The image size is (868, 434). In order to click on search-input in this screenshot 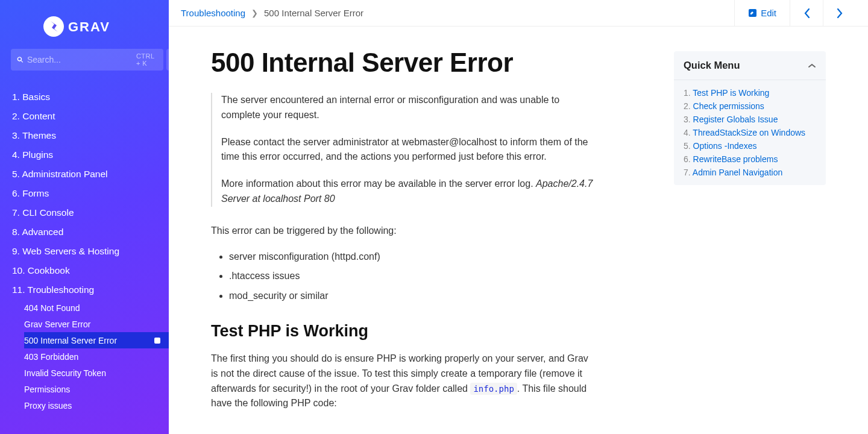, I will do `click(80, 60)`.